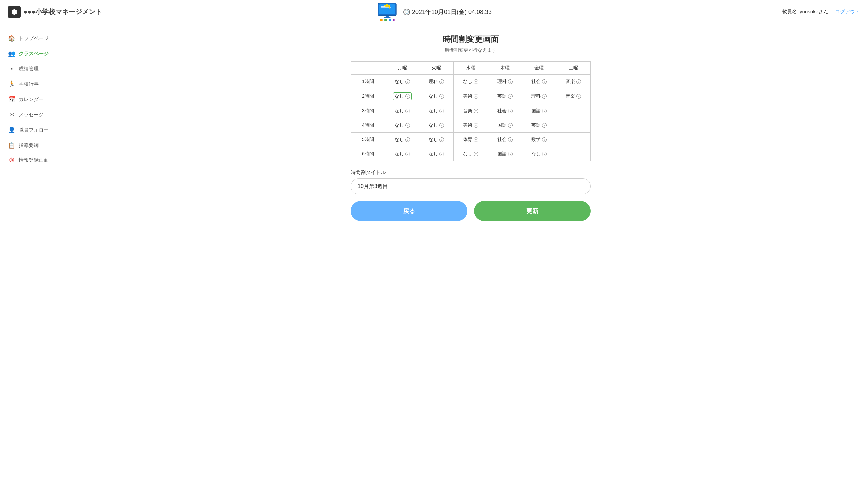  I want to click on cell-r4-c3: 美術∨, so click(471, 125).